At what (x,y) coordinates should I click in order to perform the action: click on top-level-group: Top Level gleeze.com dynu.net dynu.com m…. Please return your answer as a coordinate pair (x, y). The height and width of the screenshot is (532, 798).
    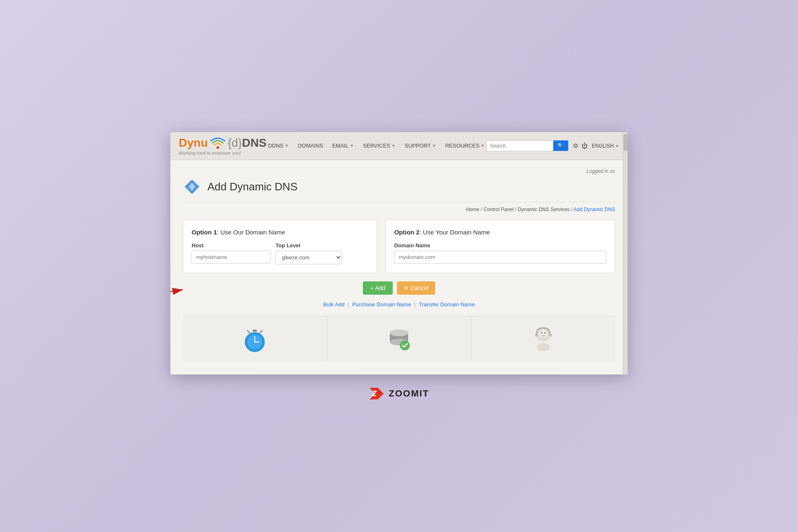
    Looking at the image, I should click on (309, 254).